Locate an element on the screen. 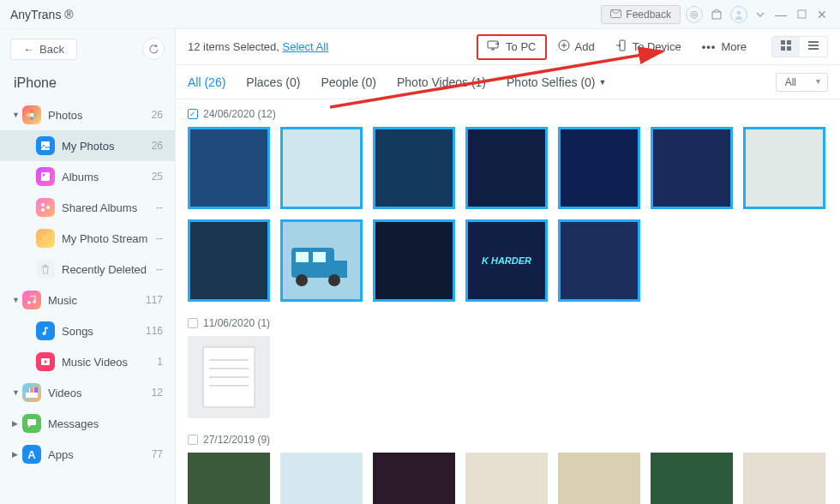  to-device-button: To Device is located at coordinates (648, 46).